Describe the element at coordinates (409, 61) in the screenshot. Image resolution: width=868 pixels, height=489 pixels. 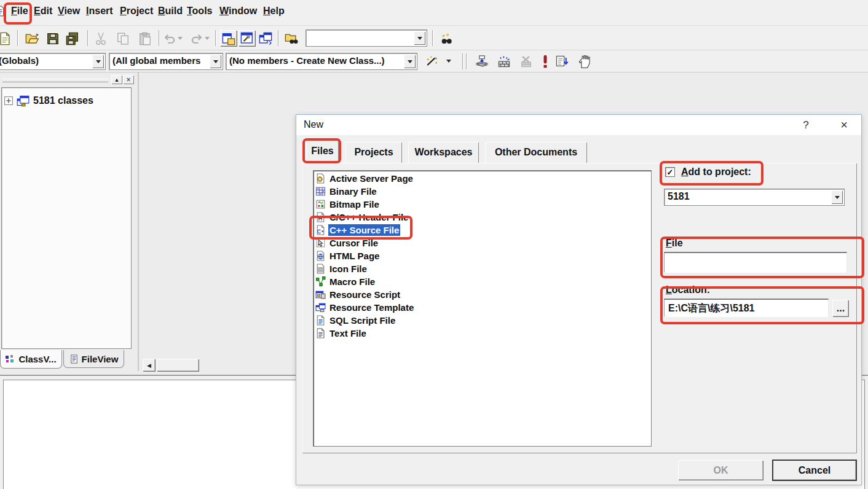
I see `wizard-actions-combo-dropdown` at that location.